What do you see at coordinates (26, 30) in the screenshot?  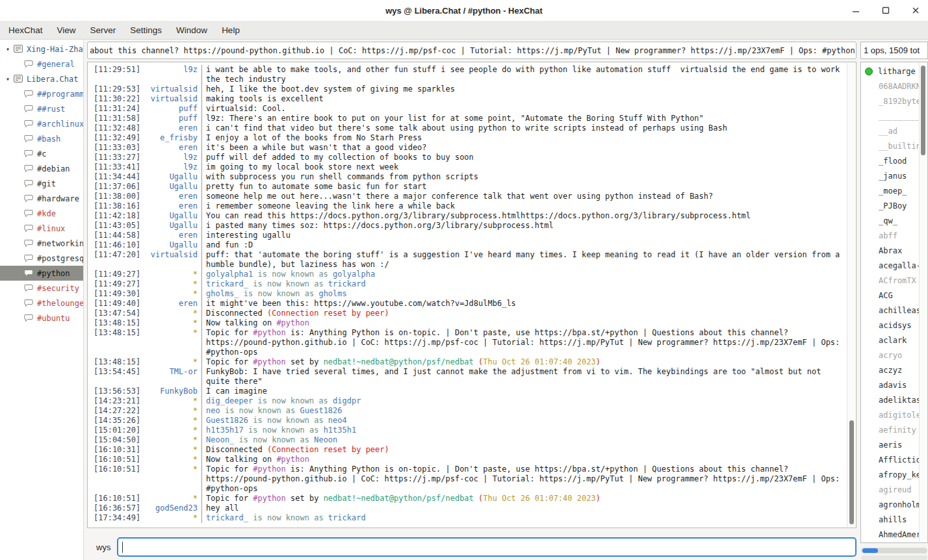 I see `menu-hexchat: HexChat` at bounding box center [26, 30].